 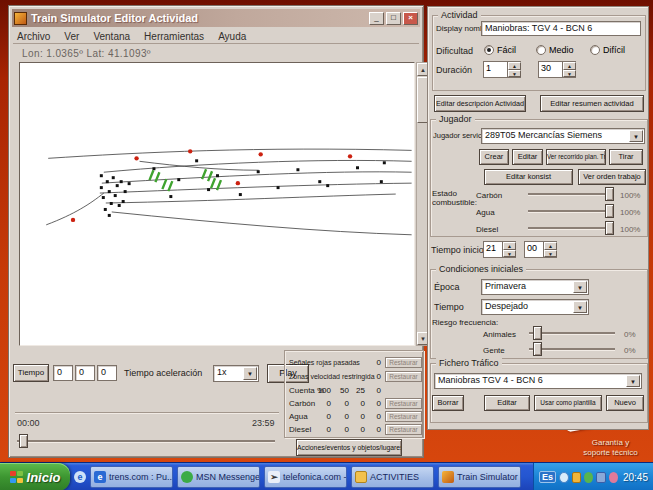 I want to click on traffic-new-button: Nuevo, so click(x=625, y=403).